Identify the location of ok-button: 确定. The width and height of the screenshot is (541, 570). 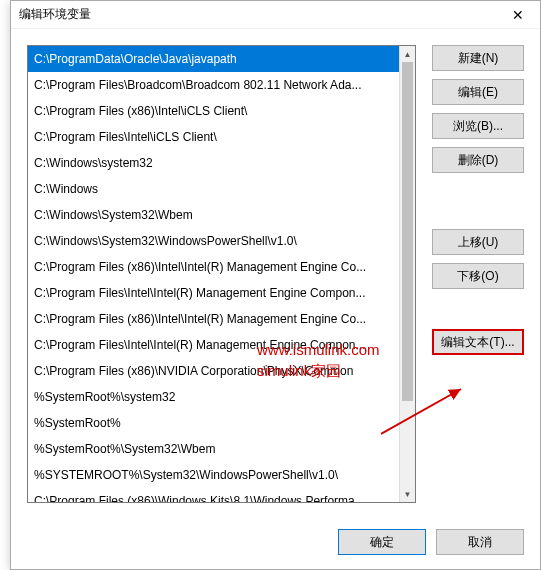
(382, 542).